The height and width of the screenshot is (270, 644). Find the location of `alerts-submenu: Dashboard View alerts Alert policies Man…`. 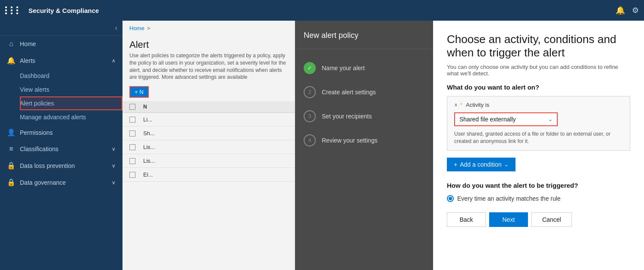

alerts-submenu: Dashboard View alerts Alert policies Man… is located at coordinates (61, 96).